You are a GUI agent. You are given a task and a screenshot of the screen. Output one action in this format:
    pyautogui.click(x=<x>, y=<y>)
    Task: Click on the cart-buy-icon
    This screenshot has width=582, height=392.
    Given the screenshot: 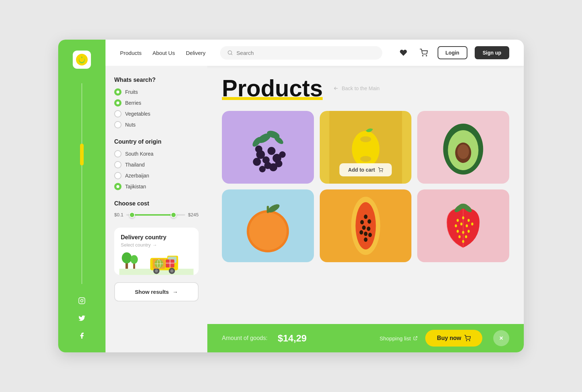 What is the action you would take?
    pyautogui.click(x=467, y=338)
    